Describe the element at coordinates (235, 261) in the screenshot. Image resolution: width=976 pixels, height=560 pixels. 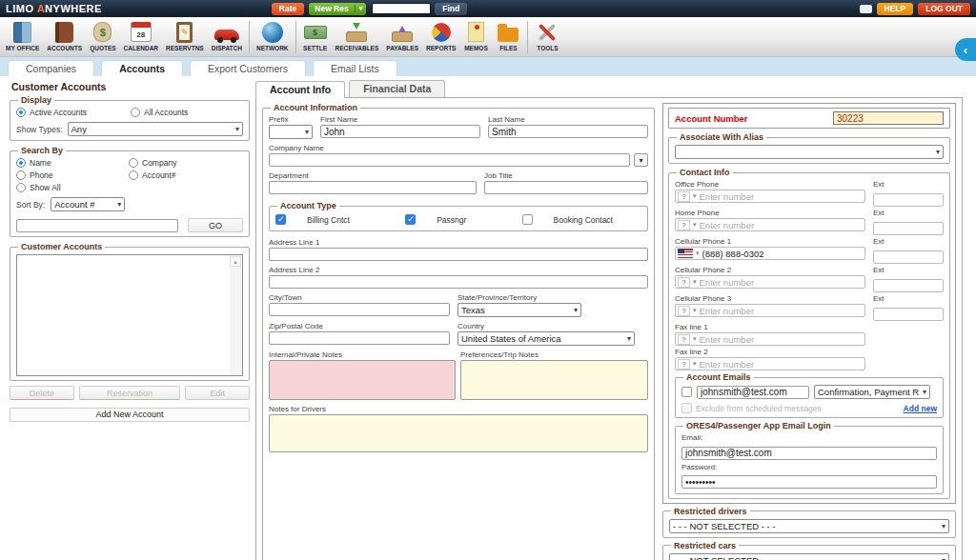
I see `scroll-up-icon: ▴` at that location.